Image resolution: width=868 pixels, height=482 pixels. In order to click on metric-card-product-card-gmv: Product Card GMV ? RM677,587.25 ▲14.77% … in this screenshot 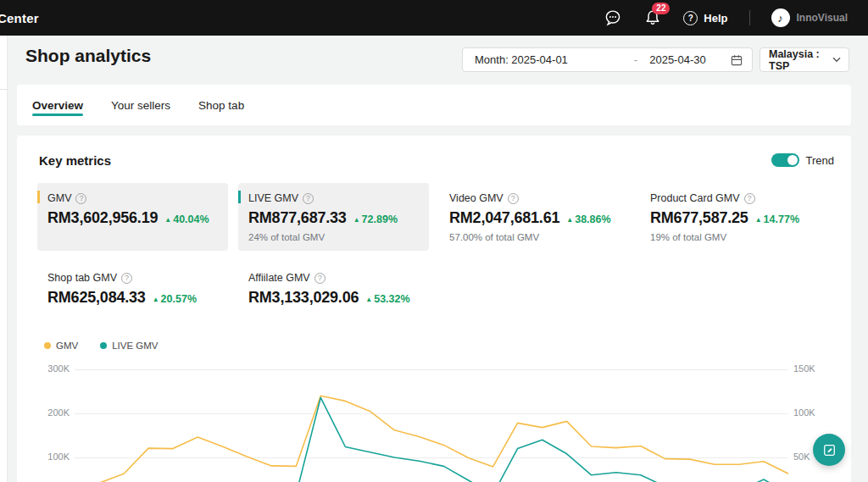, I will do `click(736, 217)`.